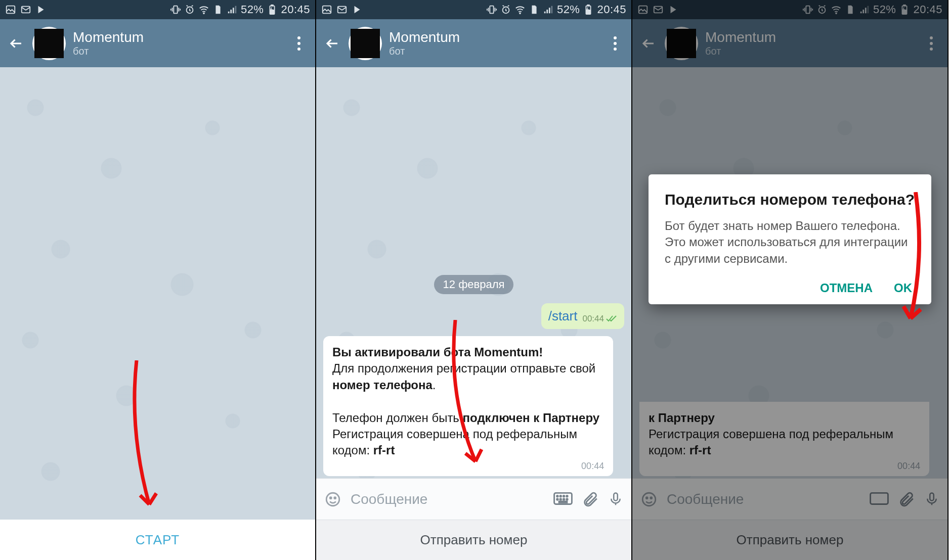  What do you see at coordinates (468, 406) in the screenshot?
I see `incoming-message: Вы активировали бота Momentum! Для продо…` at bounding box center [468, 406].